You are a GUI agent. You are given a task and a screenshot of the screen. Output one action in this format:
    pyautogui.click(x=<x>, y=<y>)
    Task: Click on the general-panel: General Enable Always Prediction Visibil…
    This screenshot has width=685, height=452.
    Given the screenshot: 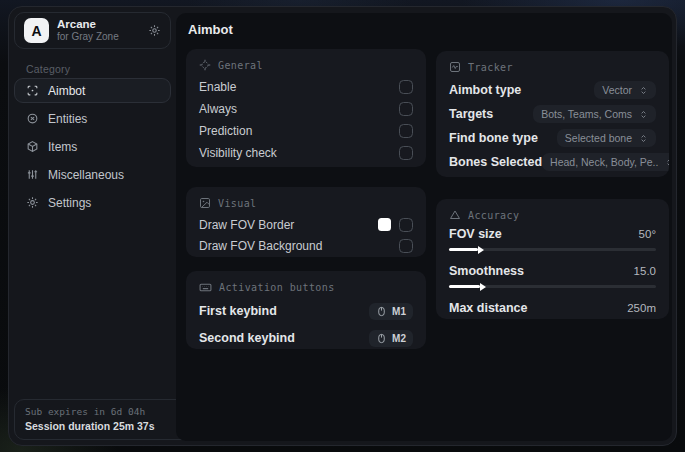 What is the action you would take?
    pyautogui.click(x=306, y=108)
    